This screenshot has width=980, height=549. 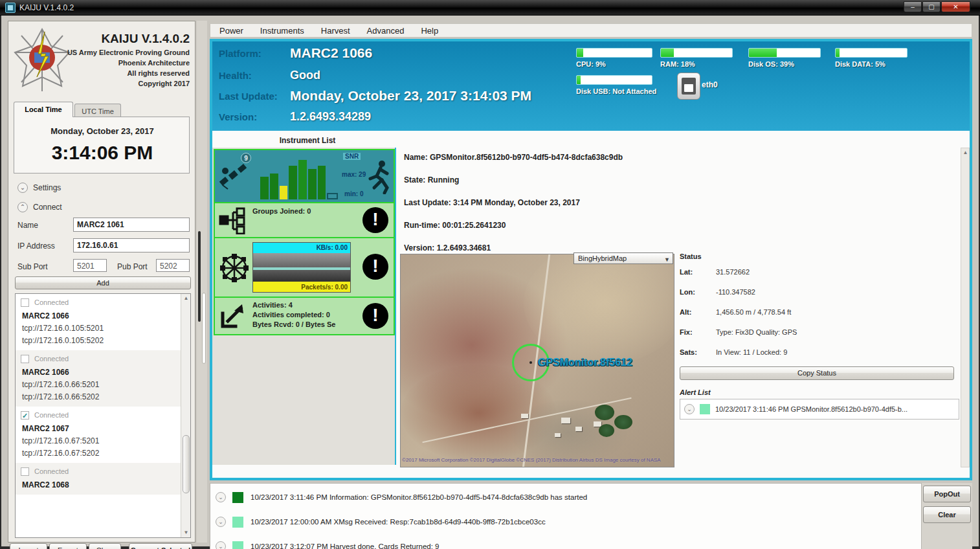 I want to click on network-instrument: KB/s: 0.00 Packets/s: 0.00 !, so click(x=304, y=268).